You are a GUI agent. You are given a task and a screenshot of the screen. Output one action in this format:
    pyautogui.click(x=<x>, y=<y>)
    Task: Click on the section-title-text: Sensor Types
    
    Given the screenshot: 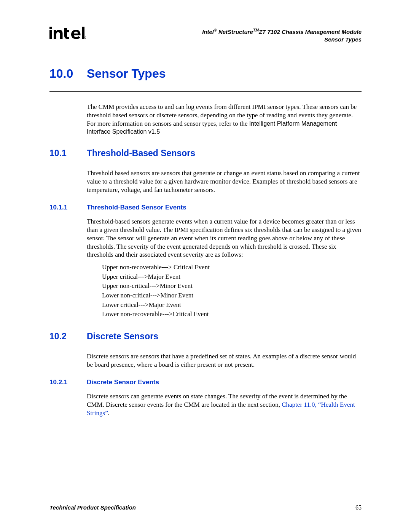 What is the action you would take?
    pyautogui.click(x=126, y=73)
    